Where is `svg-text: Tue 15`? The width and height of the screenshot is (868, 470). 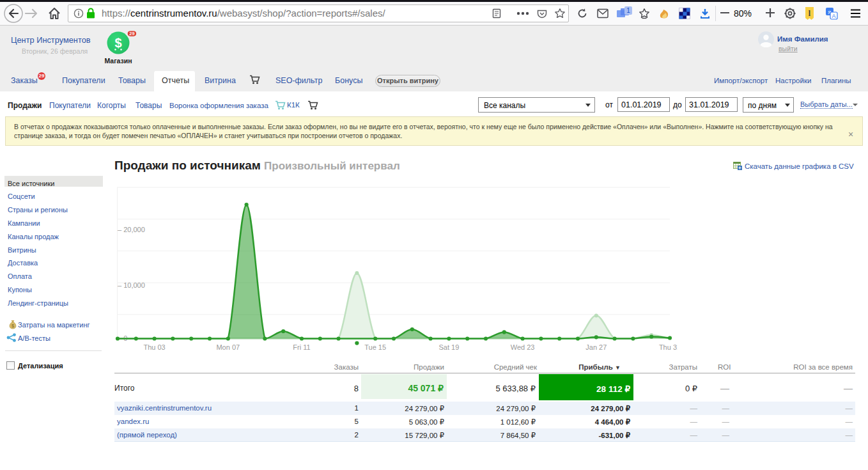
svg-text: Tue 15 is located at coordinates (375, 347).